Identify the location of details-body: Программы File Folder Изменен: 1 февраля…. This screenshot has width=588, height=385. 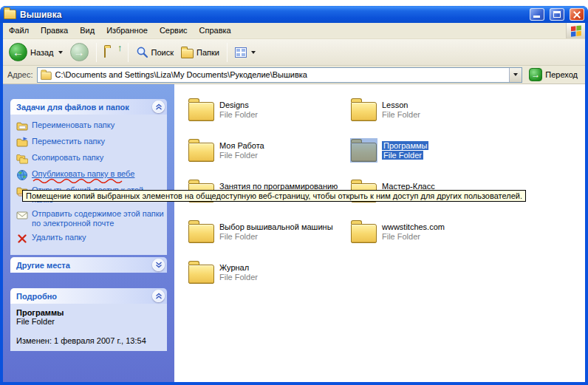
(89, 327).